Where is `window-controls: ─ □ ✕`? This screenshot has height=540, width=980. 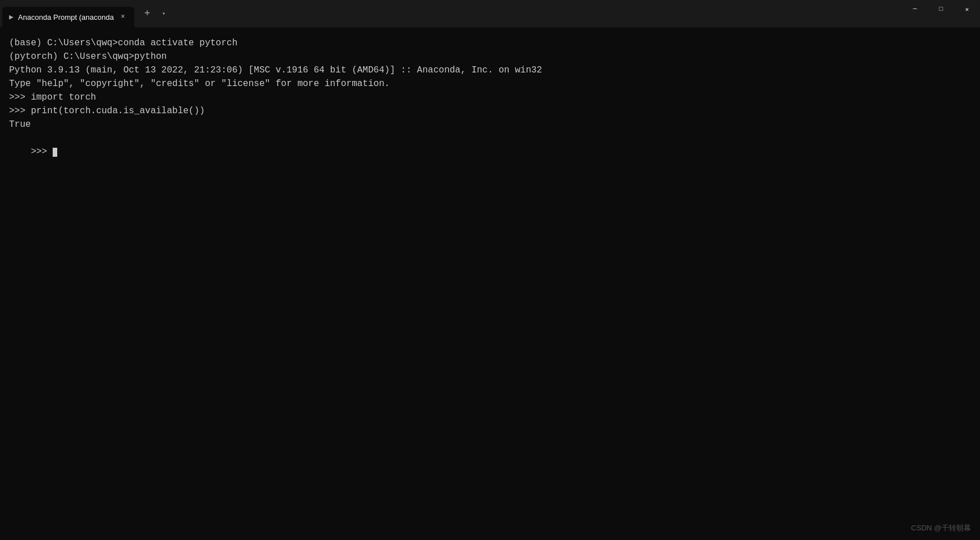
window-controls: ─ □ ✕ is located at coordinates (941, 14).